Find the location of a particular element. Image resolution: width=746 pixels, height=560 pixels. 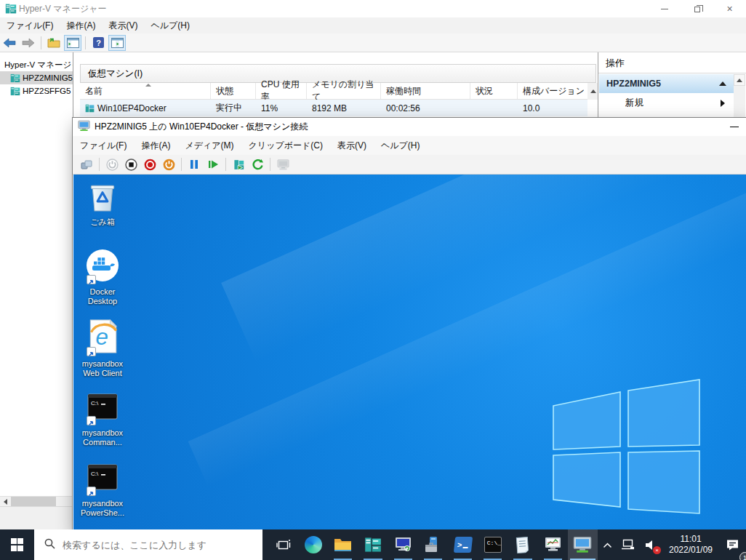

desktop-icon-label: ごみ箱 is located at coordinates (103, 223).